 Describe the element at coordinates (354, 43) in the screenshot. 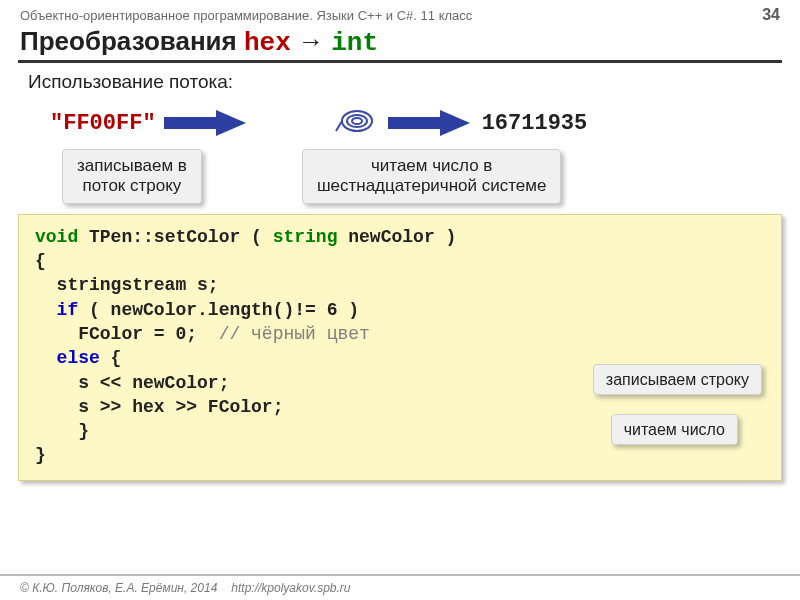

I see `title-int: int` at that location.